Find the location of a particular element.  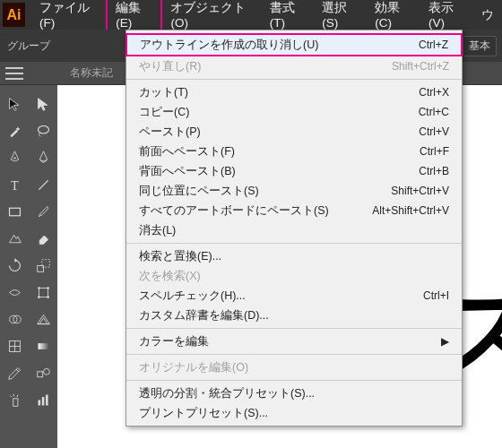

menu-paste-all-artboards: すべてのアートボードにペースト(S)Alt+Shift+Ctrl+V is located at coordinates (294, 211).